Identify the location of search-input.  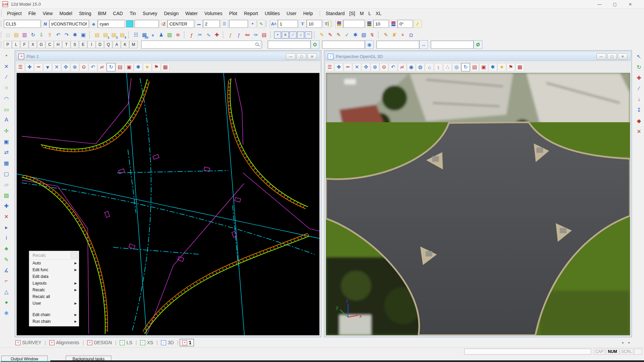
(199, 45).